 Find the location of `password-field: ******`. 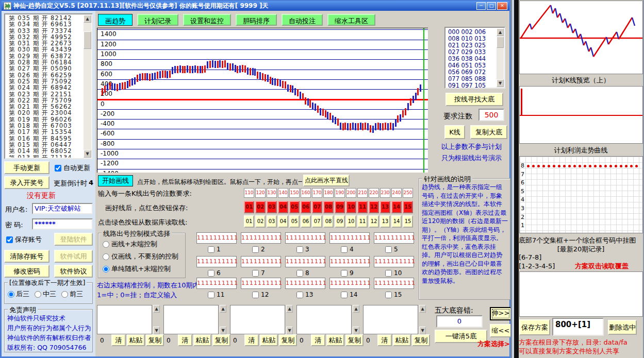

password-field: ****** is located at coordinates (62, 224).